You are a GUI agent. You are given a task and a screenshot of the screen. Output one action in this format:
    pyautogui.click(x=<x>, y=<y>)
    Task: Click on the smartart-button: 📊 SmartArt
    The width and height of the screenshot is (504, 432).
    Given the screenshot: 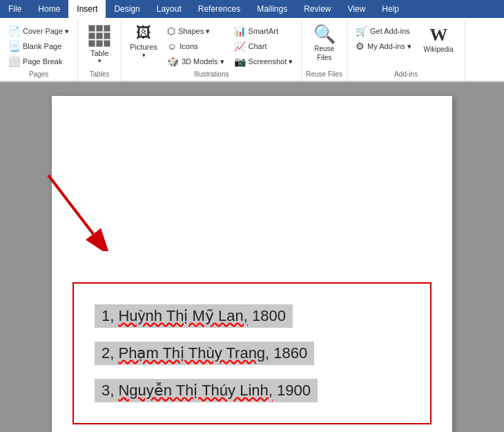 What is the action you would take?
    pyautogui.click(x=264, y=31)
    